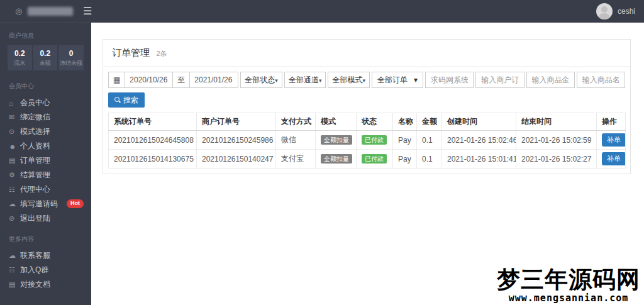  Describe the element at coordinates (149, 80) in the screenshot. I see `date-from-input` at that location.